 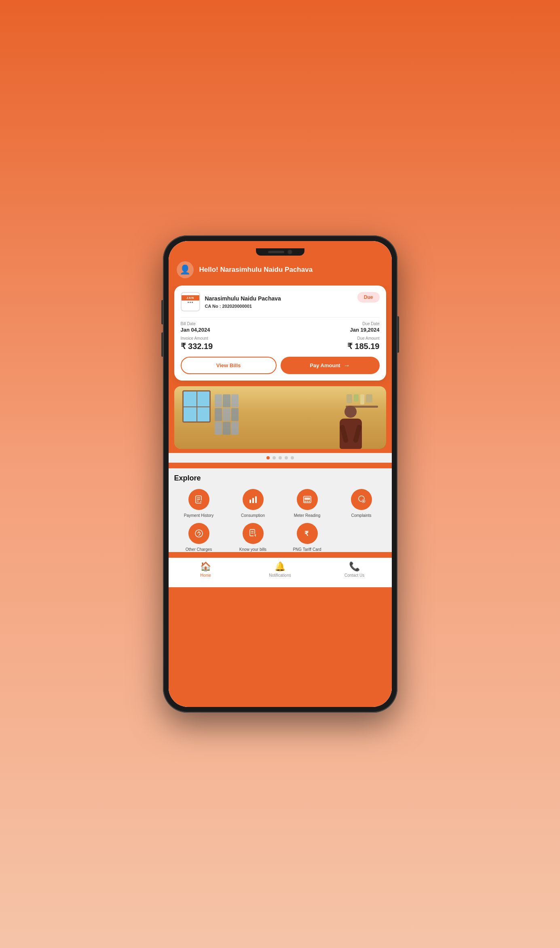 What do you see at coordinates (280, 417) in the screenshot?
I see `banner-image` at bounding box center [280, 417].